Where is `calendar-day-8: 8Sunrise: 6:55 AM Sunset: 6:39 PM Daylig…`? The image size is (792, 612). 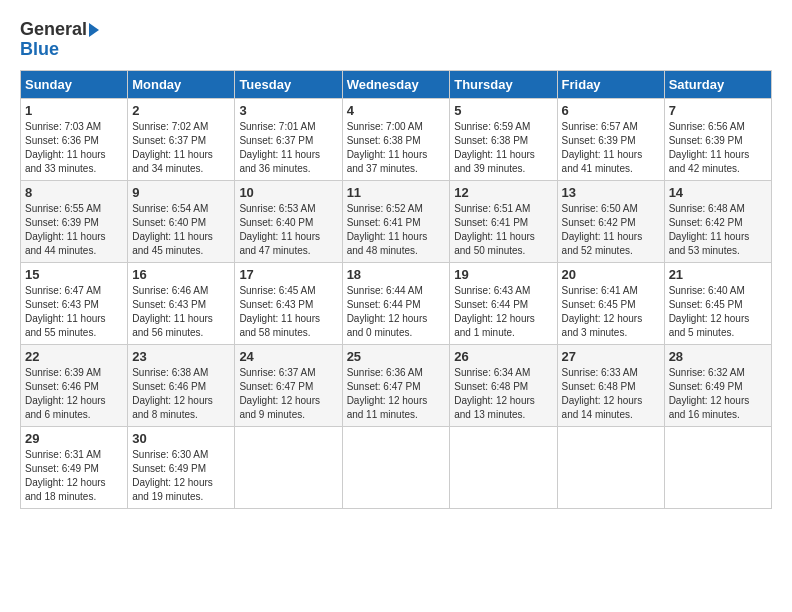
calendar-day-8: 8Sunrise: 6:55 AM Sunset: 6:39 PM Daylig… is located at coordinates (74, 221).